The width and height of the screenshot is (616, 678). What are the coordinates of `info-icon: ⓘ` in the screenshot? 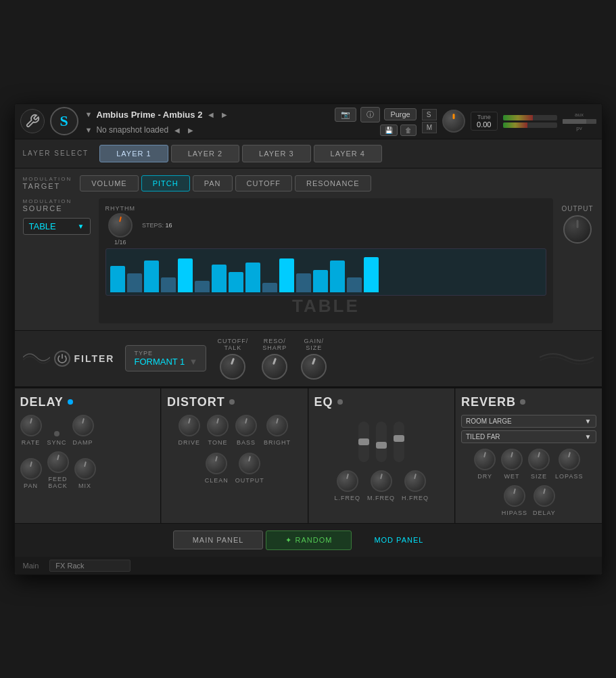 It's located at (371, 115).